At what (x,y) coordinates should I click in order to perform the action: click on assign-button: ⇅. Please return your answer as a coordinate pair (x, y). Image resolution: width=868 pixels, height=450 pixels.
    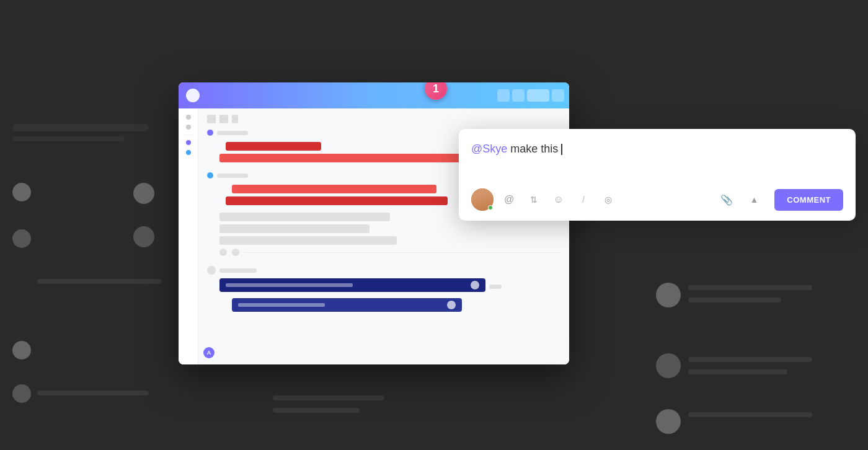
    Looking at the image, I should click on (534, 200).